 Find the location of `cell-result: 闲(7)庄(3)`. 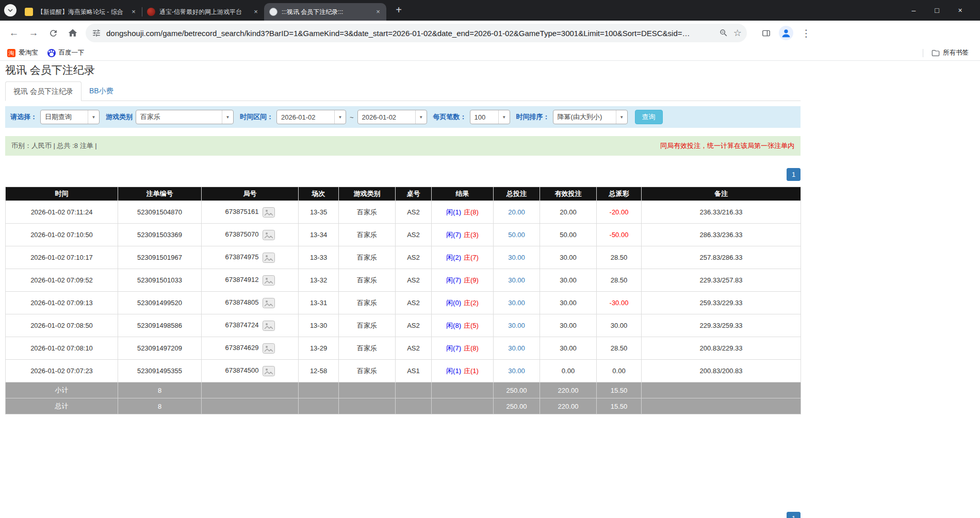

cell-result: 闲(7)庄(3) is located at coordinates (463, 235).